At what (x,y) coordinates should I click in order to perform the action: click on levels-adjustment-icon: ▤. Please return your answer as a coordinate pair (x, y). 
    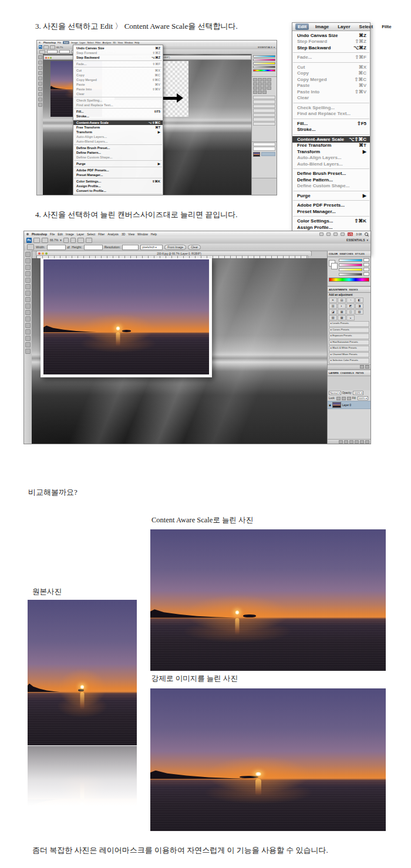
    Looking at the image, I should click on (342, 300).